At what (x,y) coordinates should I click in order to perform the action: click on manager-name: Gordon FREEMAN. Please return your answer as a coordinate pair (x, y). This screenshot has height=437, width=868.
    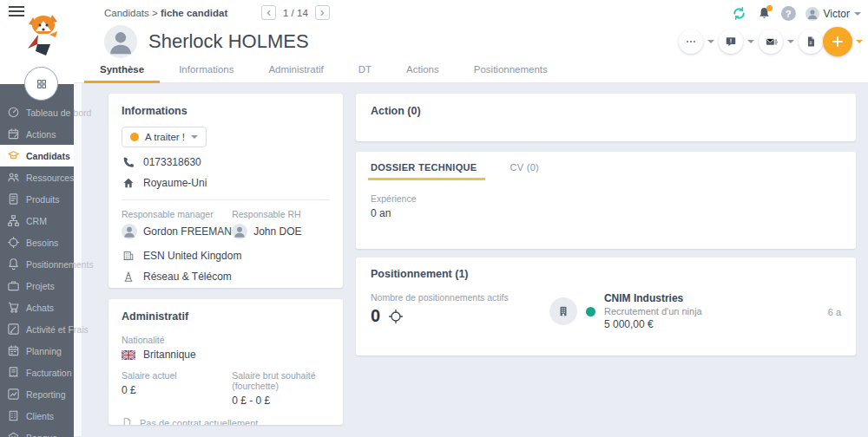
    Looking at the image, I should click on (187, 232).